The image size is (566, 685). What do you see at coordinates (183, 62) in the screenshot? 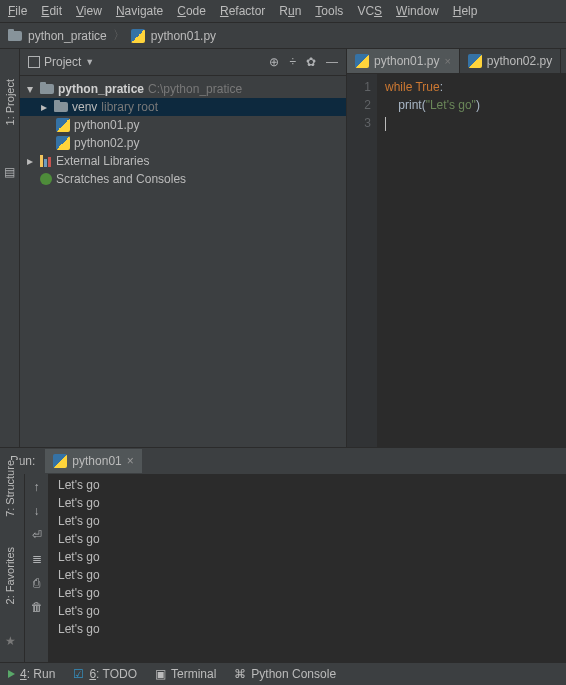
I see `project-panel-header: Project ▼ ⊕ ÷ ✿ —` at bounding box center [183, 62].